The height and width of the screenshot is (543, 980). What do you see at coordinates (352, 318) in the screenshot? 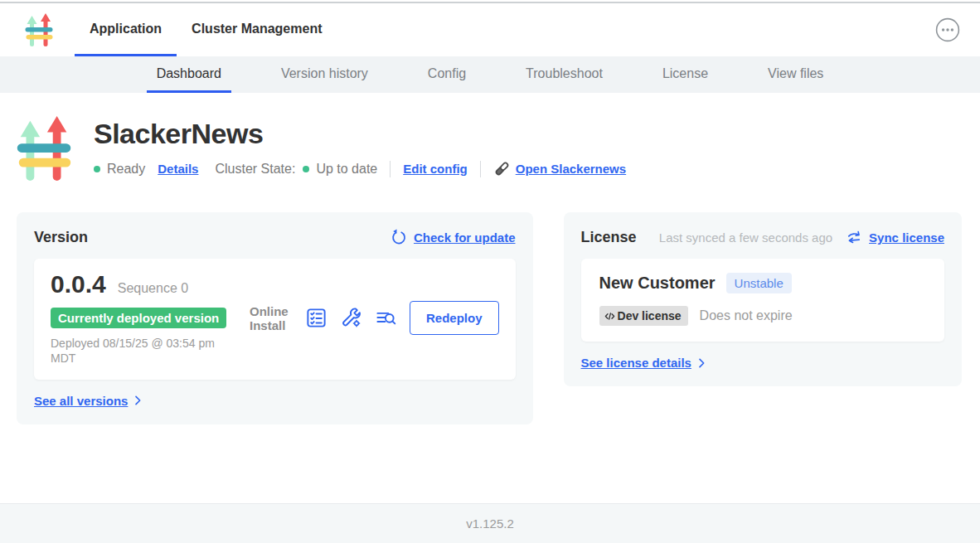
I see `config-wrench-icon` at bounding box center [352, 318].